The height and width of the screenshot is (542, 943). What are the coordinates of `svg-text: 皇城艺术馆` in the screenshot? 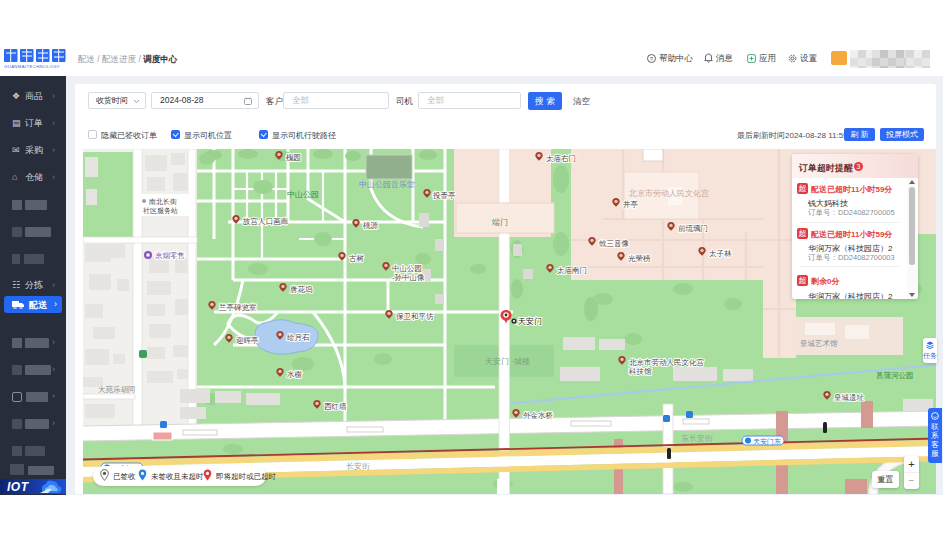 It's located at (819, 344).